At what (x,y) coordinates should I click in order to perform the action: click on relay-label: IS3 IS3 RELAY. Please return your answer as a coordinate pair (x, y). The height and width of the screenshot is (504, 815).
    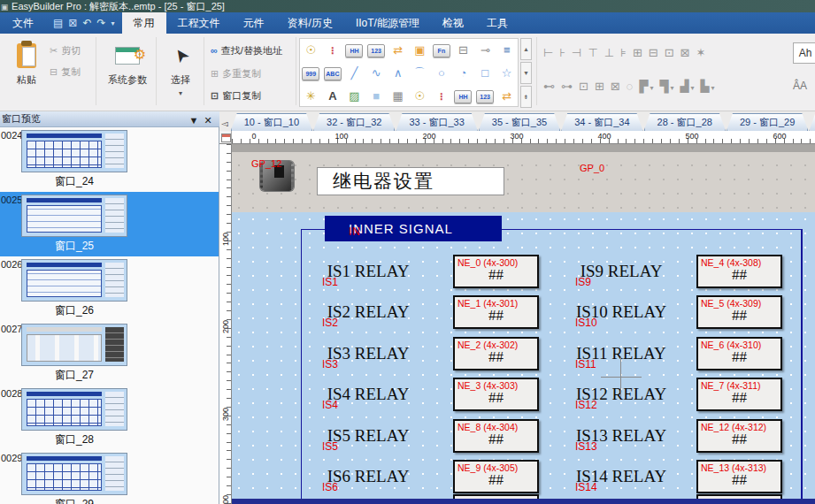
    Looking at the image, I should click on (368, 354).